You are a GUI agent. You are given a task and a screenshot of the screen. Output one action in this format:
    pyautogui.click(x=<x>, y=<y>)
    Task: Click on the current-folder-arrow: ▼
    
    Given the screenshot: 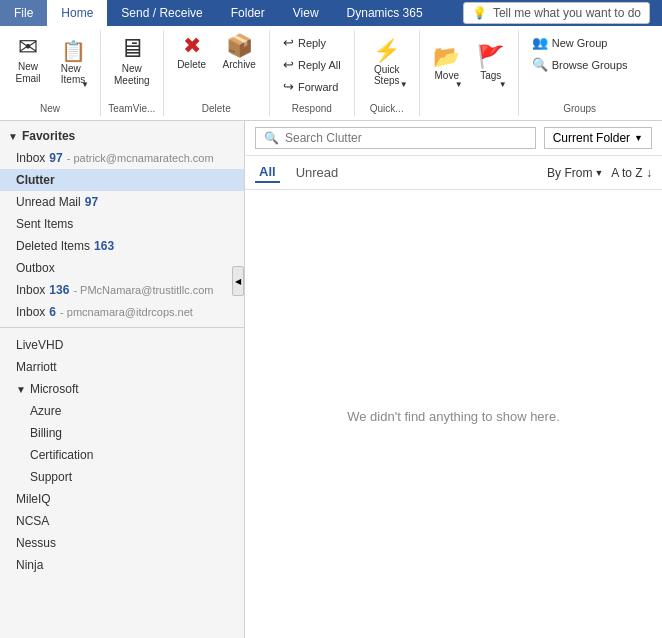 What is the action you would take?
    pyautogui.click(x=638, y=138)
    